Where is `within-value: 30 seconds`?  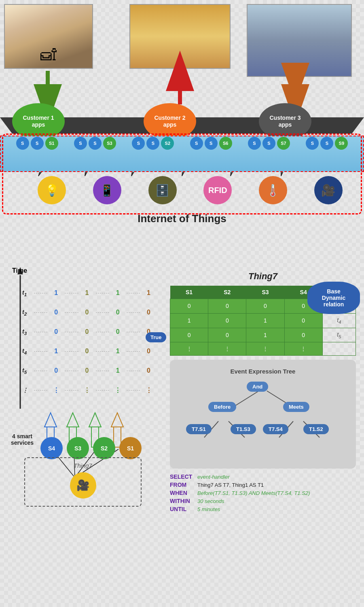 within-value: 30 seconds is located at coordinates (211, 501).